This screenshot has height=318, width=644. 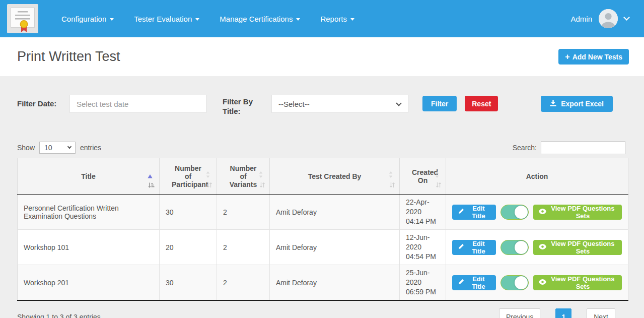 What do you see at coordinates (423, 212) in the screenshot?
I see `cell-created-on: 22-Apr-2020 04:14 PM` at bounding box center [423, 212].